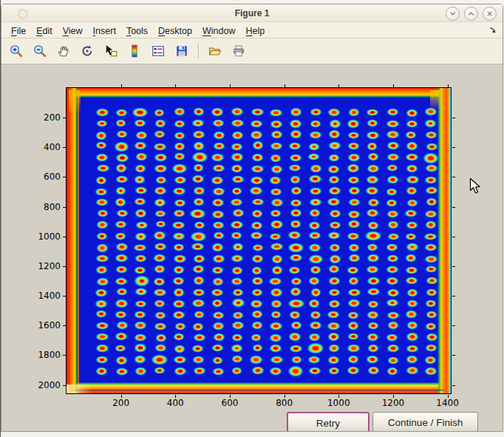 The image size is (504, 437). Describe the element at coordinates (182, 51) in the screenshot. I see `save-button` at that location.